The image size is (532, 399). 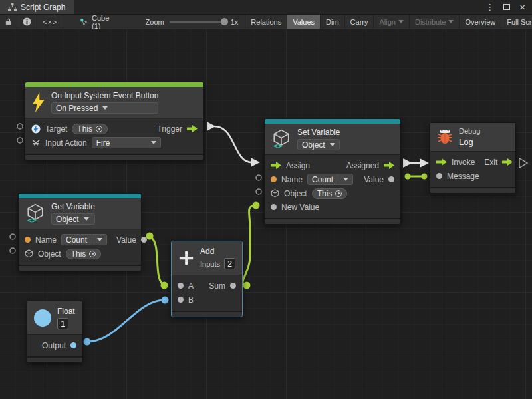 What do you see at coordinates (463, 162) in the screenshot?
I see `invoke-label: Invoke` at bounding box center [463, 162].